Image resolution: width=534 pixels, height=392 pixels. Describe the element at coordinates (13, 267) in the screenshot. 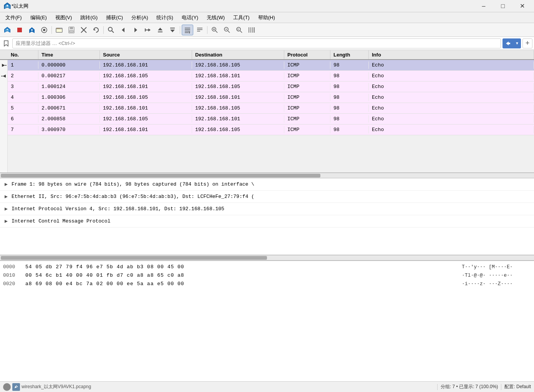

I see `hex-offset: 0000` at that location.